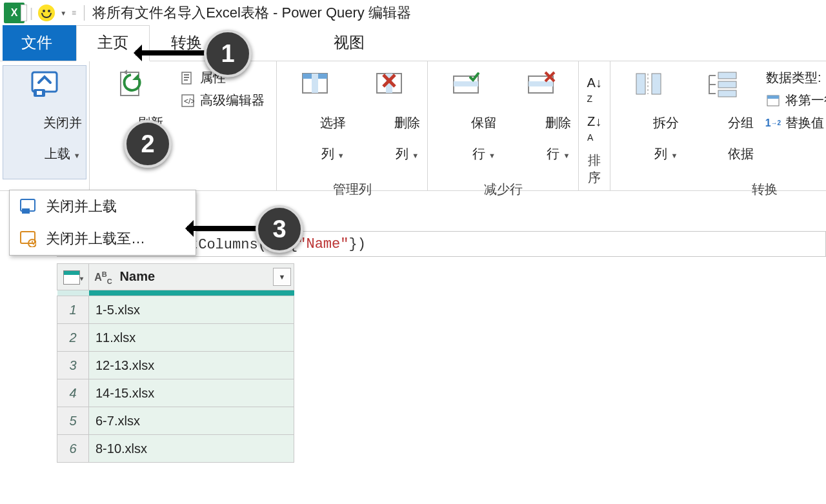 The image size is (826, 504). I want to click on group-label-transform: 转换, so click(720, 190).